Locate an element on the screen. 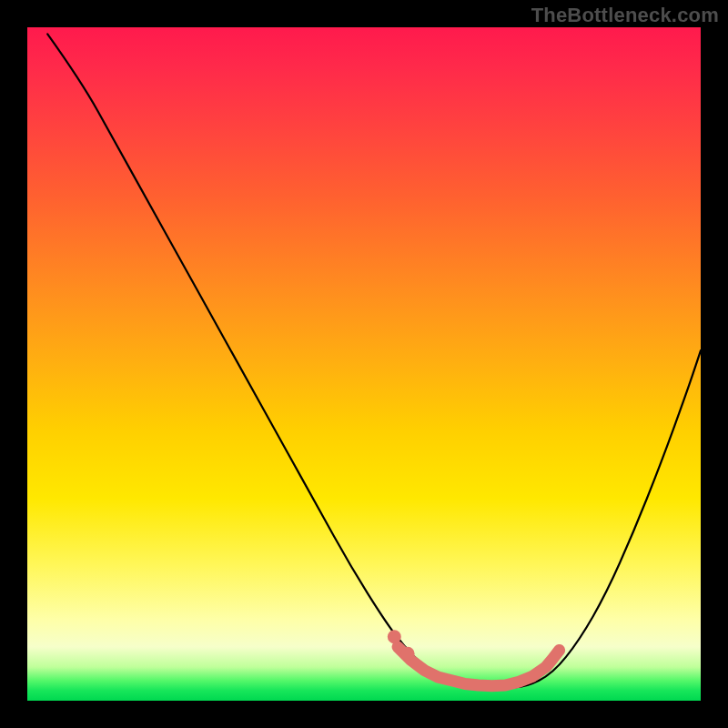  highlight-stroke is located at coordinates (479, 666).